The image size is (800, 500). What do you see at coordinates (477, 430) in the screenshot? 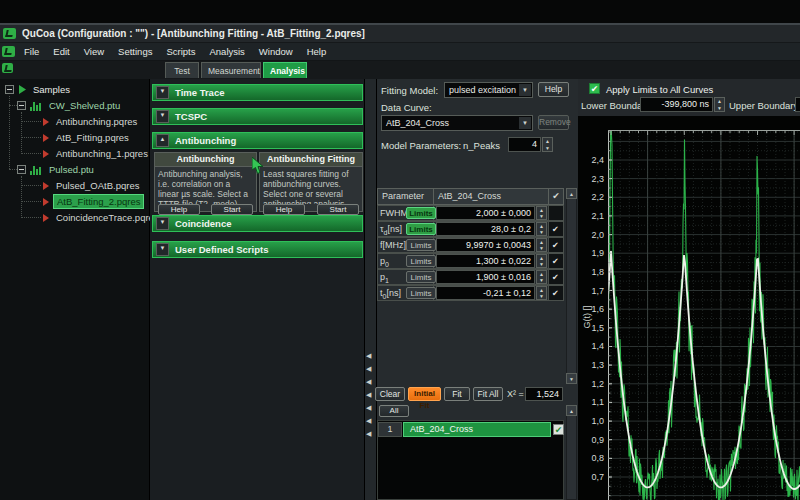
I see `curve-list-item: AtB_204_Cross` at bounding box center [477, 430].